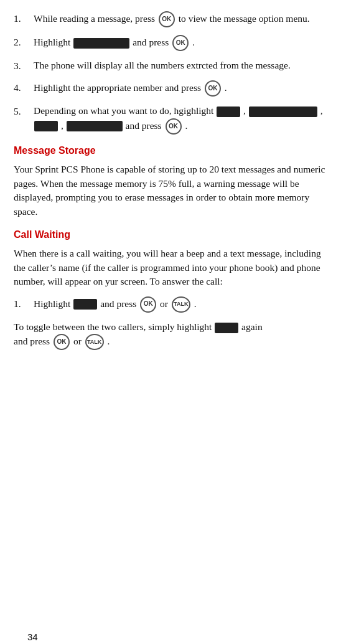 The width and height of the screenshot is (341, 644). What do you see at coordinates (113, 326) in the screenshot?
I see `toggle-text-before: To toggle between the two callers, simpl…` at bounding box center [113, 326].